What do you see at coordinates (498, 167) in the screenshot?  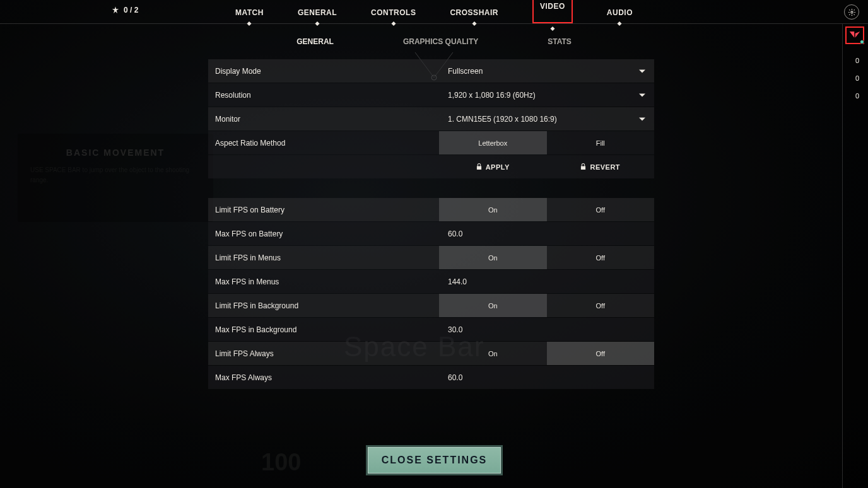 I see `apply-label: APPLY` at bounding box center [498, 167].